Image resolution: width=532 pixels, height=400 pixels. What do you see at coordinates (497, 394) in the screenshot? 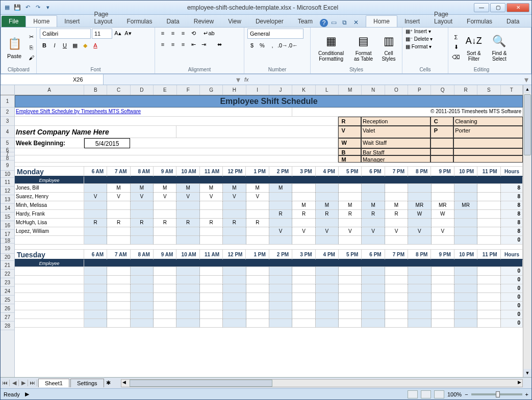
I see `zoom-slider` at bounding box center [497, 394].